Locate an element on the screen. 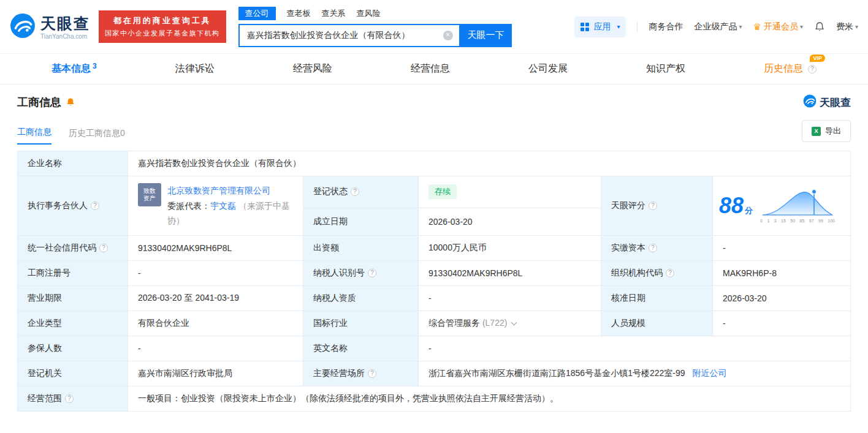 The image size is (868, 433). open-vip-label: 开通会员 is located at coordinates (781, 27).